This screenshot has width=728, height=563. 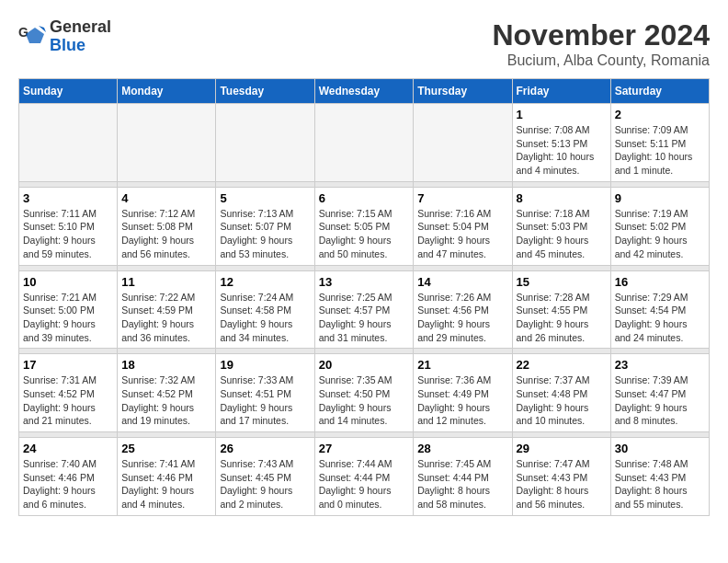 What do you see at coordinates (81, 28) in the screenshot?
I see `logo-general: General` at bounding box center [81, 28].